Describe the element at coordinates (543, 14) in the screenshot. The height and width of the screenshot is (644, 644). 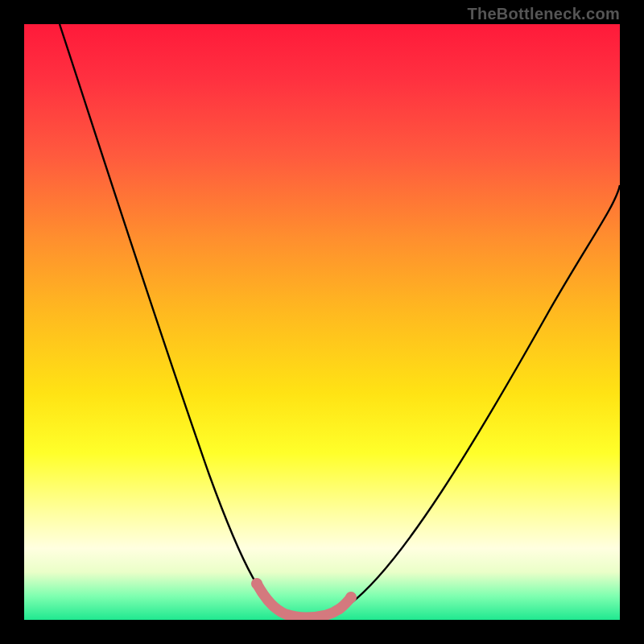
I see `attribution-label: TheBottleneck.com` at that location.